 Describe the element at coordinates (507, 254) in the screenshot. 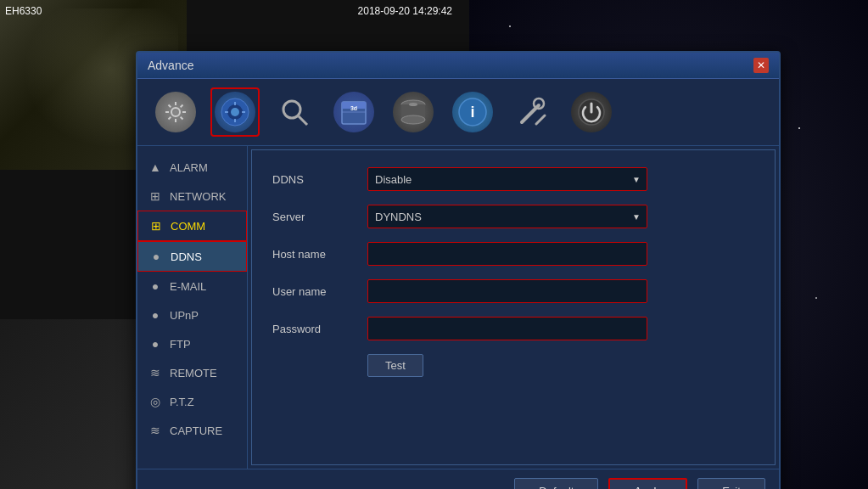

I see `hostname-input` at that location.